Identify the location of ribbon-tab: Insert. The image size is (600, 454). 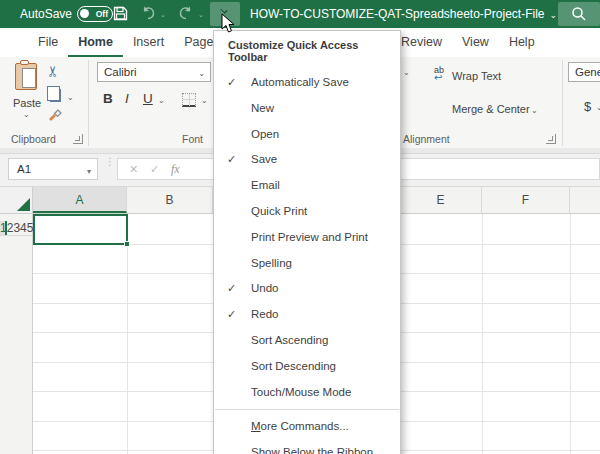
(148, 42).